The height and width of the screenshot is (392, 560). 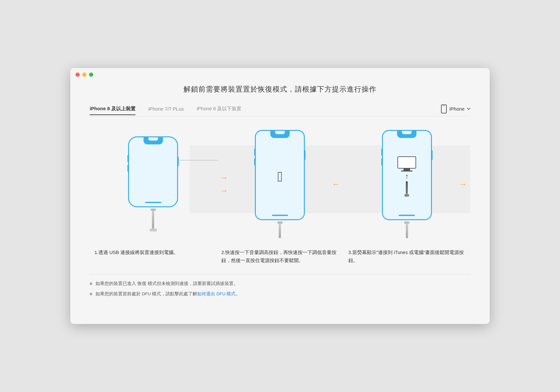 What do you see at coordinates (280, 195) in the screenshot?
I see `step-2: → → ←` at bounding box center [280, 195].